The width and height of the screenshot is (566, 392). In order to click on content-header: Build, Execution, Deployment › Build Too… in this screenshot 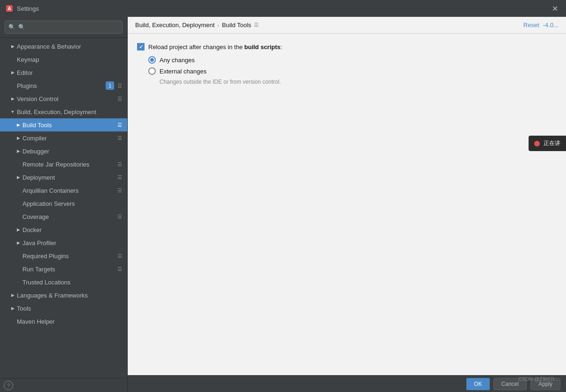, I will do `click(347, 25)`.